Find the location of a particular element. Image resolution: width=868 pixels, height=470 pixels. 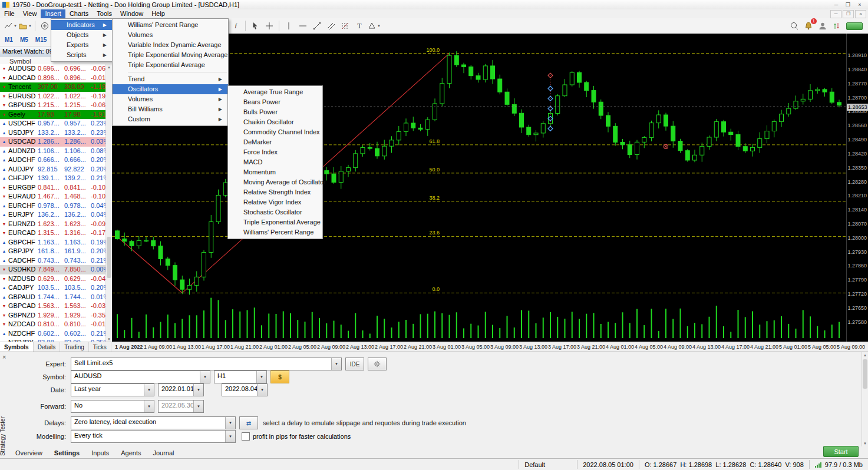

expert-select: Sell Limit.ex5 ▼ is located at coordinates (206, 364).